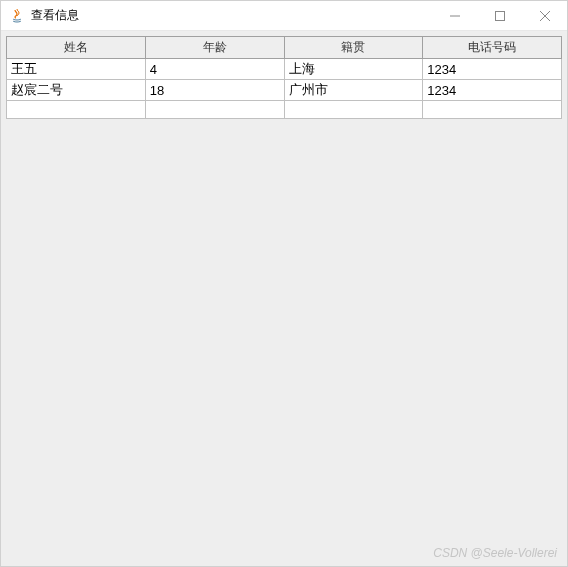  What do you see at coordinates (284, 110) in the screenshot?
I see `table-row` at bounding box center [284, 110].